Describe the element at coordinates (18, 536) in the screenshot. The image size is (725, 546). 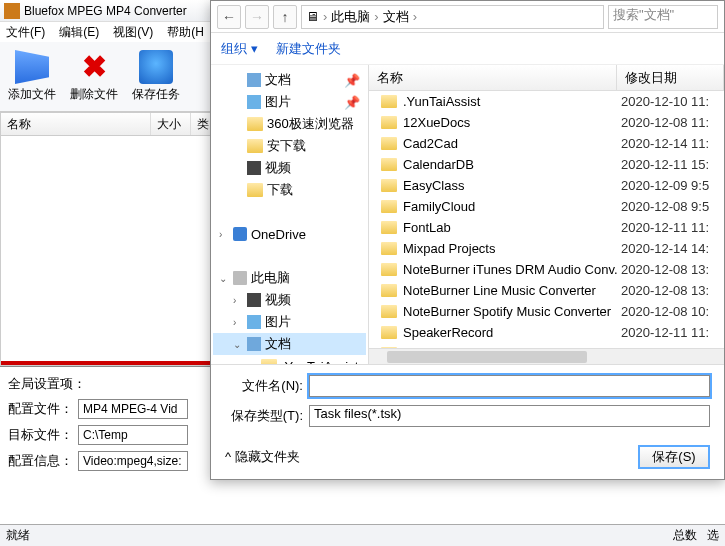
I see `status-ready: 就绪` at that location.